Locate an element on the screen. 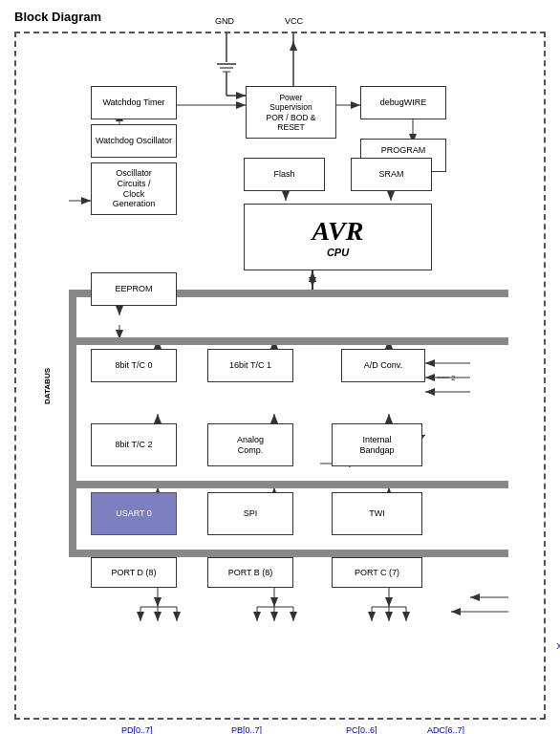 The height and width of the screenshot is (734, 560). 16bit-tc1-label: 16bit T/C 1 is located at coordinates (250, 365).